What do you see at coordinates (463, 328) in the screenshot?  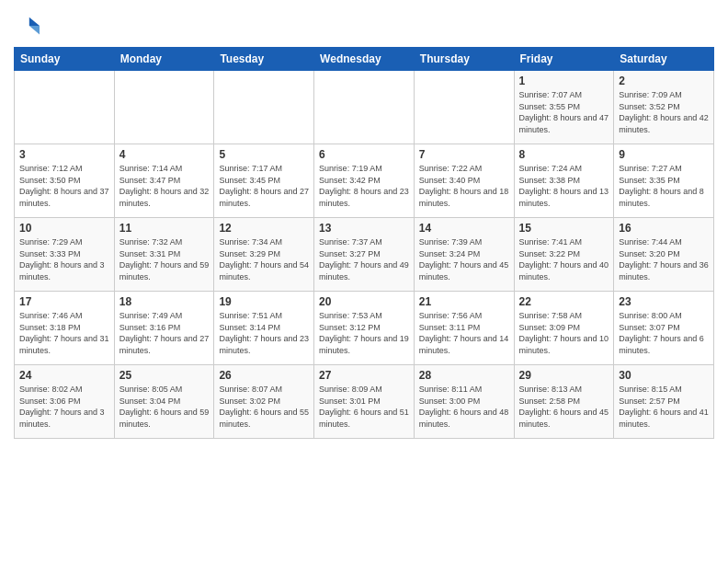 I see `calendar-cell: 21Sunrise: 7:56 AM Sunset: 3:11 PM Dayli…` at bounding box center [463, 328].